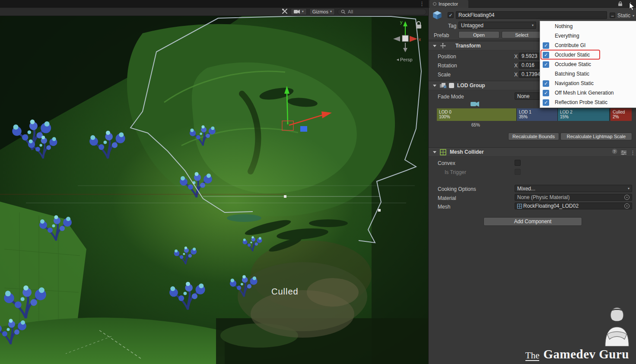 This screenshot has height=364, width=636. What do you see at coordinates (382, 12) in the screenshot?
I see `scene-search-field: All` at bounding box center [382, 12].